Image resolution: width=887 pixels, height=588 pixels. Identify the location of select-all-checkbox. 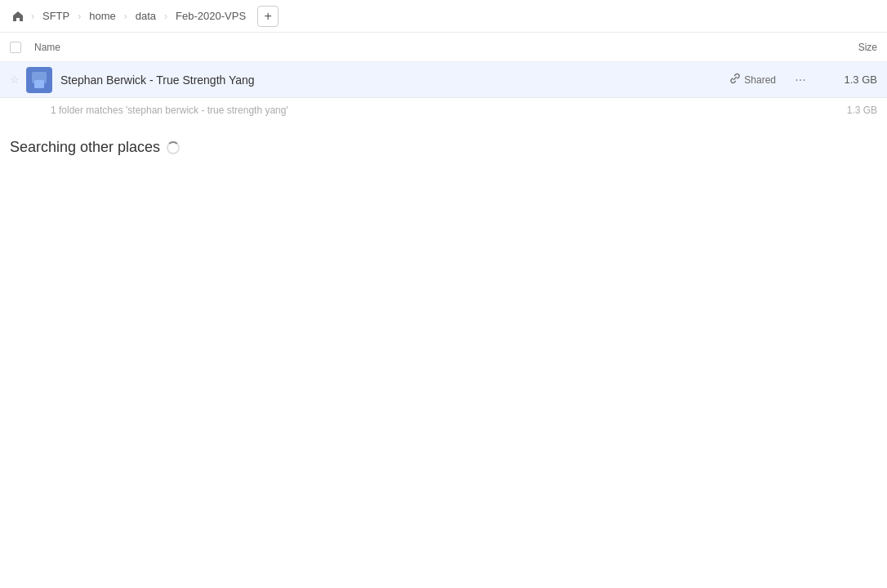
(16, 47).